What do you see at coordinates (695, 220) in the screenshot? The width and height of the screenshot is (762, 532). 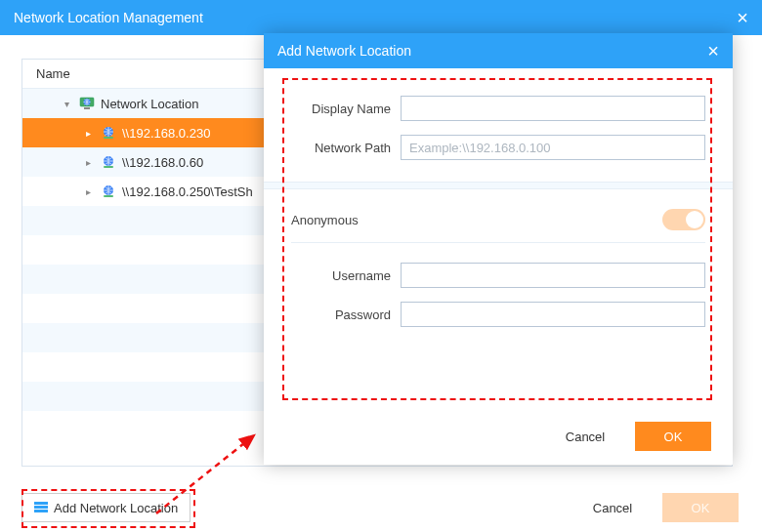 I see `toggle-knob` at bounding box center [695, 220].